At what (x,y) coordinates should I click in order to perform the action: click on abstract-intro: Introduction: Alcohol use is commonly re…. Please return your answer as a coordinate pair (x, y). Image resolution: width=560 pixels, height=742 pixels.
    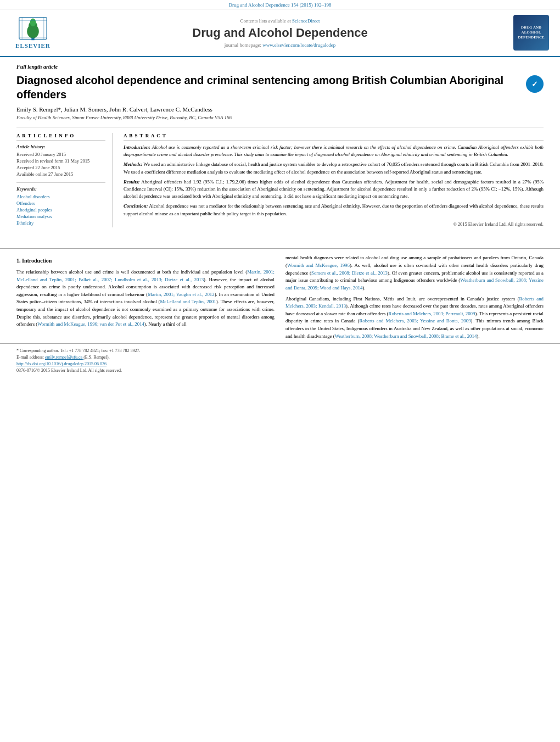
    Looking at the image, I should click on (334, 151).